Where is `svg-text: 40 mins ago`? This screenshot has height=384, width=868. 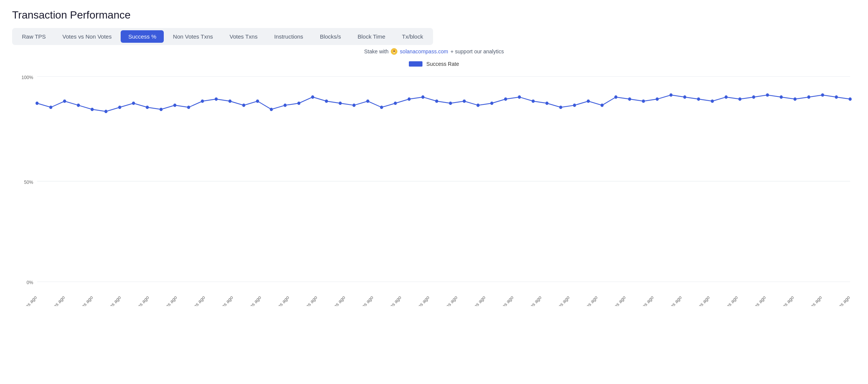 svg-text: 40 mins ago is located at coordinates (307, 300).